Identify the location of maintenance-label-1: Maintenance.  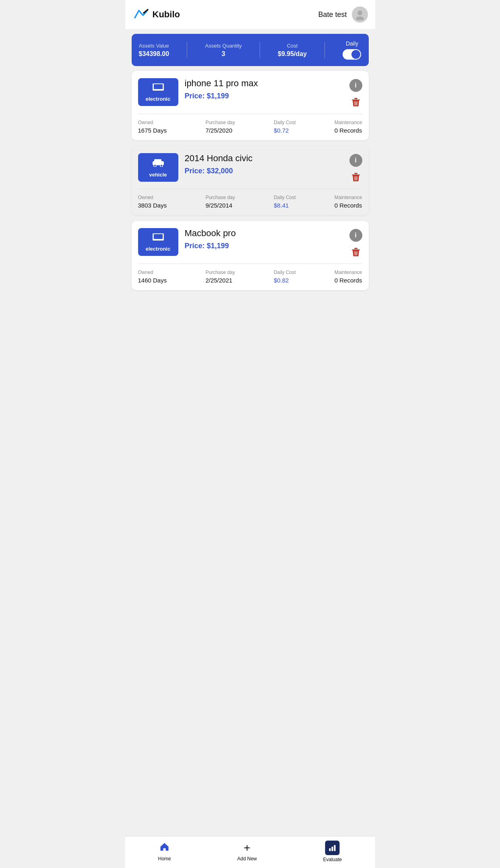
(349, 123).